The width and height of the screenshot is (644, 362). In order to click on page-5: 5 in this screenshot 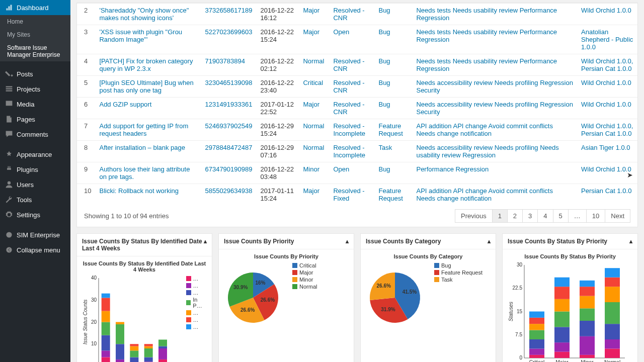, I will do `click(560, 216)`.